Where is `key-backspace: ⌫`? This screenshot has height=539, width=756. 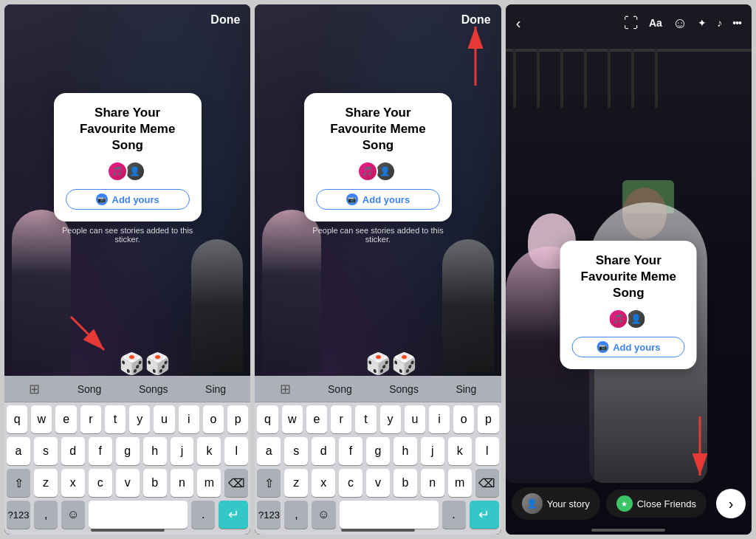
key-backspace: ⌫ is located at coordinates (236, 483).